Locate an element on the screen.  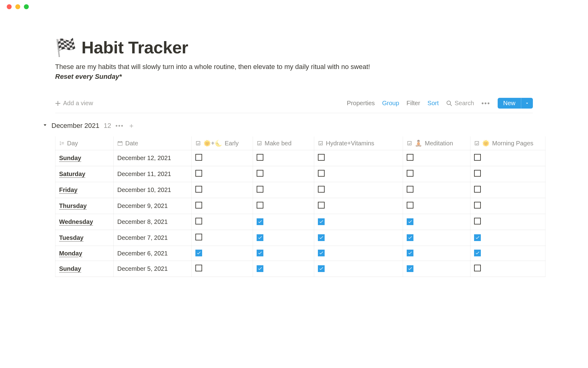
page-note: Reset every Sunday* is located at coordinates (294, 77).